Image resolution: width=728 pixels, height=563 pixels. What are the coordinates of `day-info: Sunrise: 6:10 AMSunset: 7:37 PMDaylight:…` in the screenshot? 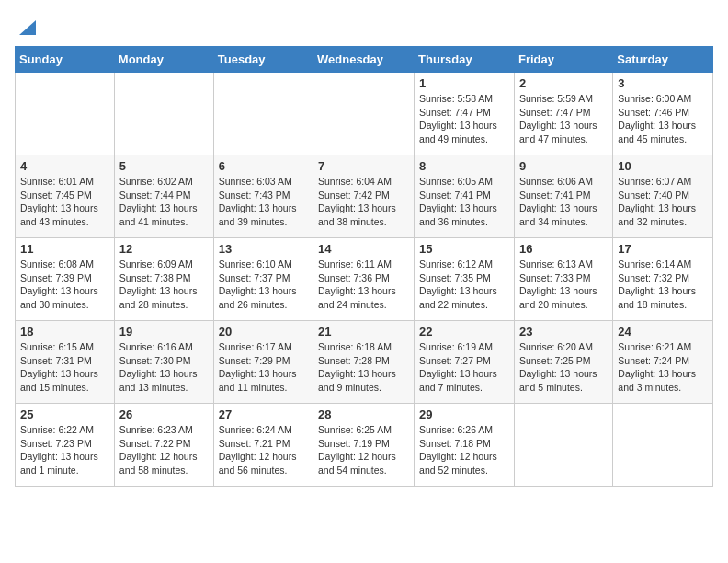 It's located at (263, 285).